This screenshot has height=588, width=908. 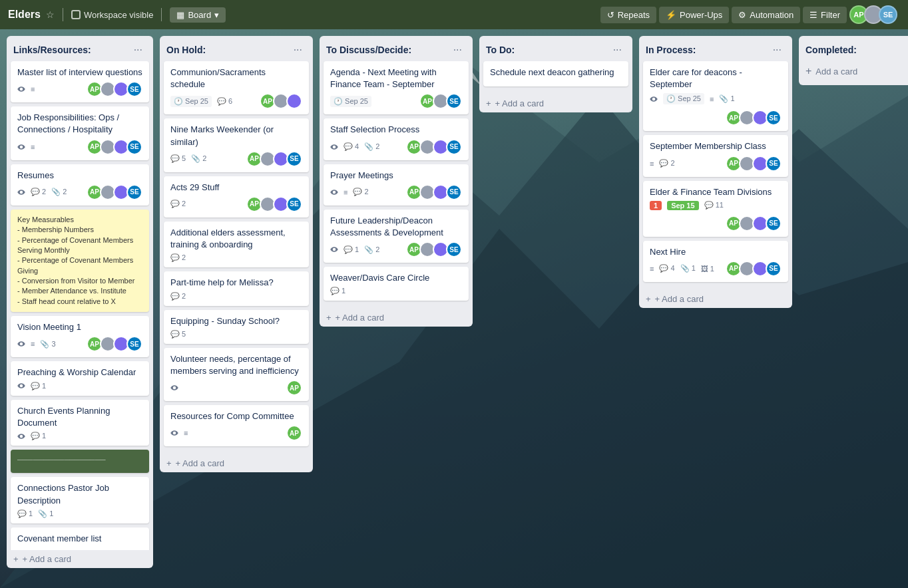 What do you see at coordinates (80, 302) in the screenshot?
I see `column-links: Links/Resources: ··· Master list of inte…` at bounding box center [80, 302].